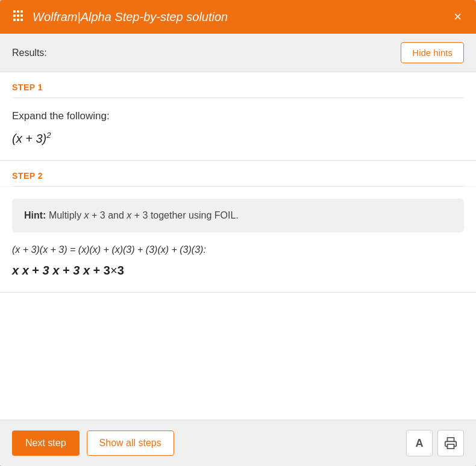  Describe the element at coordinates (238, 53) in the screenshot. I see `results-bar: Results: Hide hints` at that location.